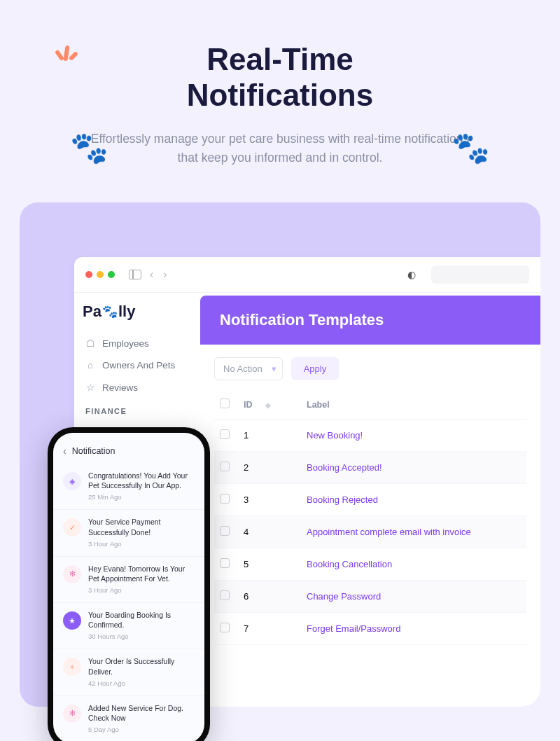 This screenshot has height=741, width=560. What do you see at coordinates (135, 275) in the screenshot?
I see `sidebar-toggle-icon` at bounding box center [135, 275].